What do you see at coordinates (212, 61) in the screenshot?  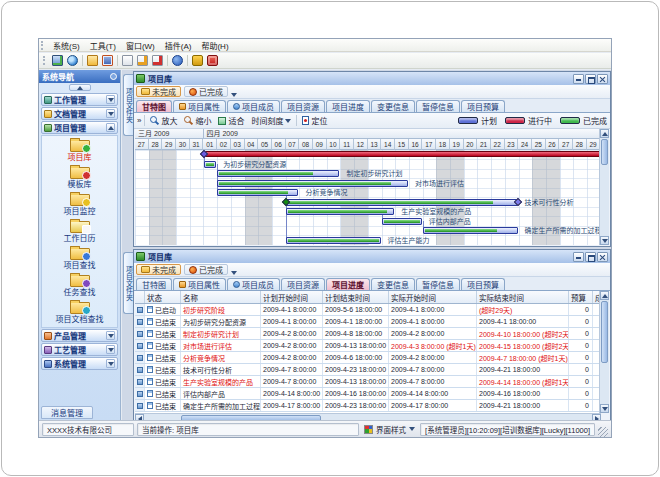 I see `toolbar-stop-icon-button` at bounding box center [212, 61].